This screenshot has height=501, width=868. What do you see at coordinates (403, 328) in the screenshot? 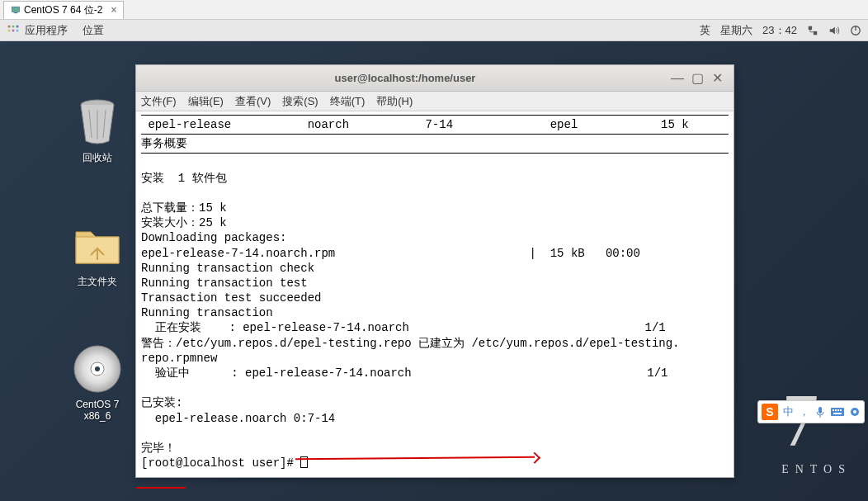
I see `term-line: 正在安装 : epel-release-7-14.noarch 1/1` at bounding box center [403, 328].